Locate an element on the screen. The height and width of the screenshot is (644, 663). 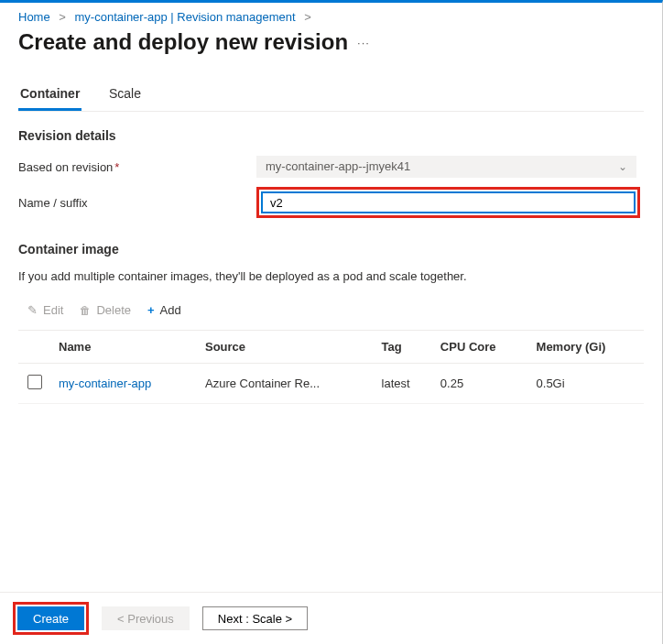
name-suffix-input is located at coordinates (449, 202).